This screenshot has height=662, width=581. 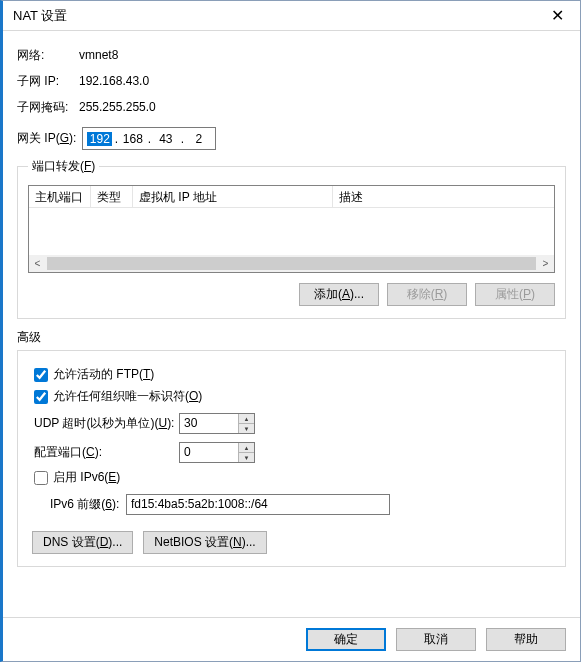 I want to click on allow-org-label: 允许任何组织唯一标识符(O), so click(x=128, y=396).